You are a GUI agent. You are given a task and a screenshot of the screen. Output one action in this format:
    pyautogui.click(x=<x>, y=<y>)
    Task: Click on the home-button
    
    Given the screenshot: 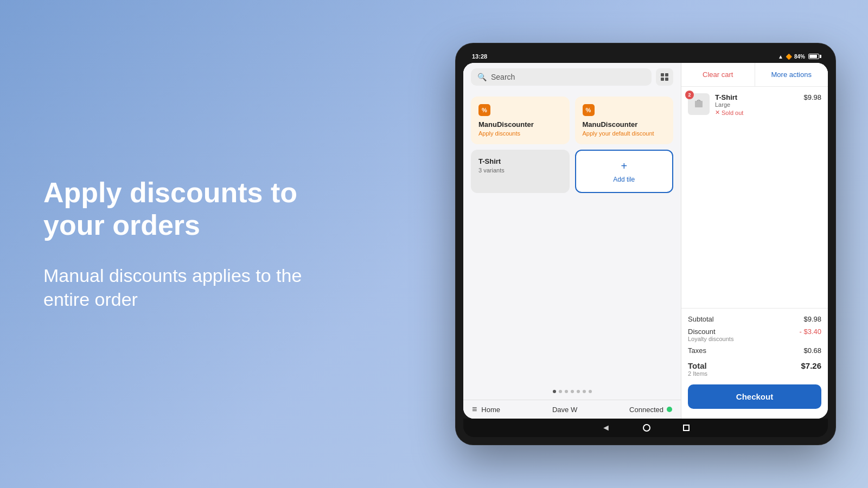 What is the action you would take?
    pyautogui.click(x=647, y=428)
    